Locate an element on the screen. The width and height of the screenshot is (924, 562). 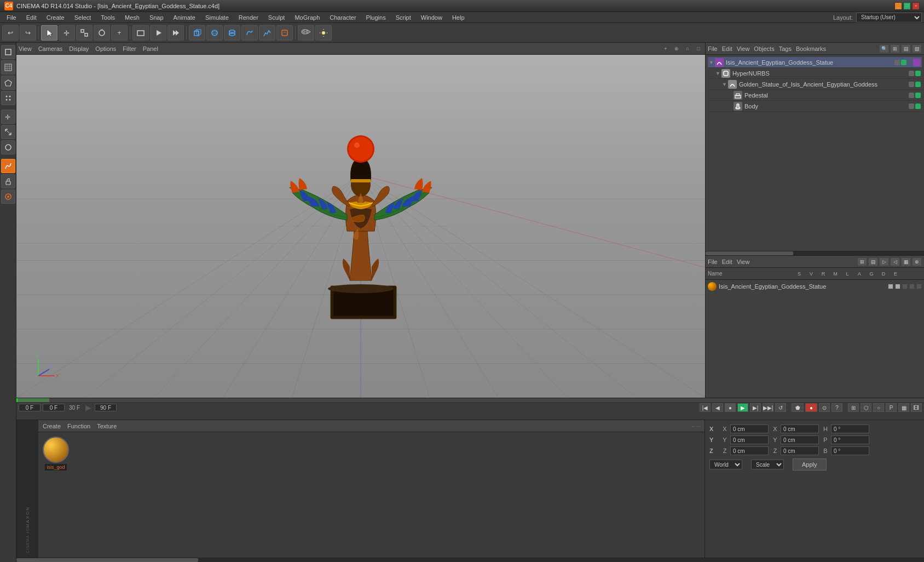
viewport-menu-options: Options is located at coordinates (106, 49).